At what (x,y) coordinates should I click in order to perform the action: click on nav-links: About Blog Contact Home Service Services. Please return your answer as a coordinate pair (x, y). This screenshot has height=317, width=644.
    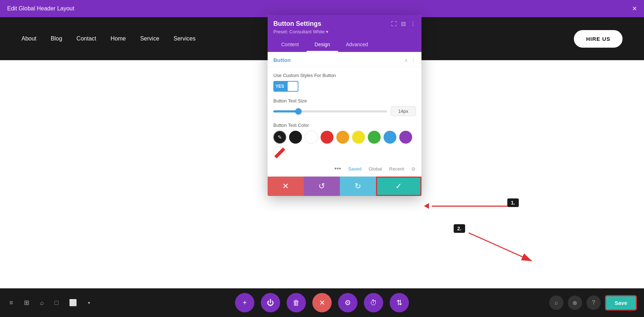
    Looking at the image, I should click on (108, 39).